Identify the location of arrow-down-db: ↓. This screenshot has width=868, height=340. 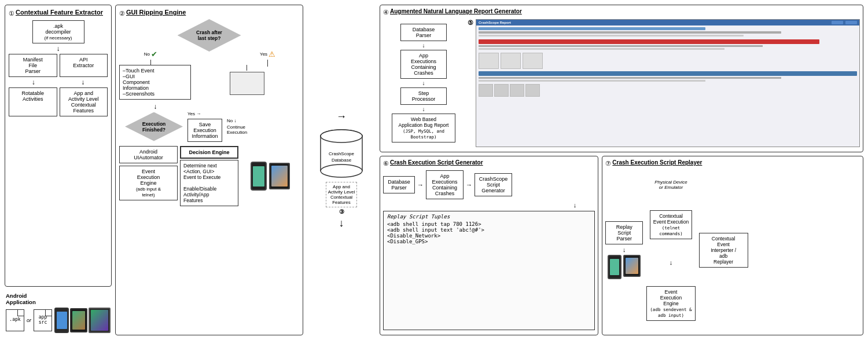
(341, 224).